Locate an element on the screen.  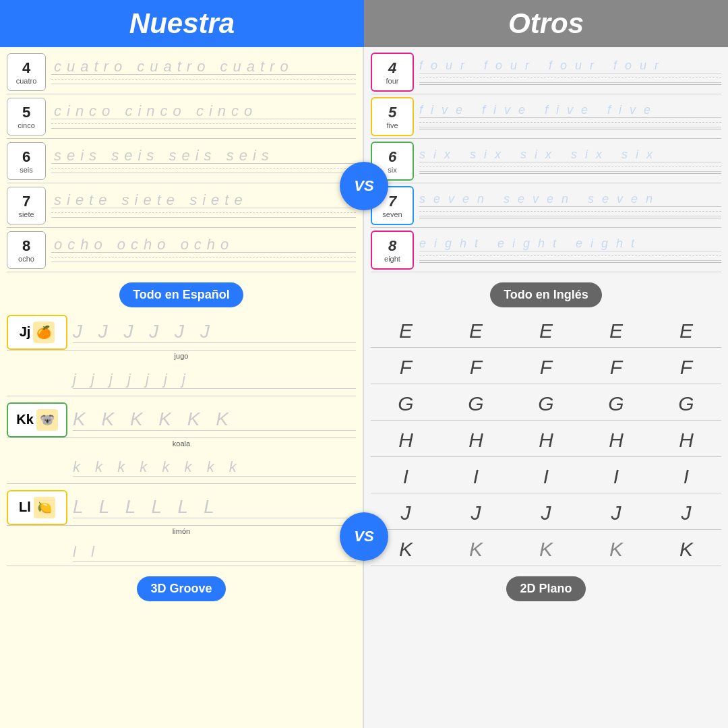
right-number-row-6: 6 six six six six six six is located at coordinates (546, 162).